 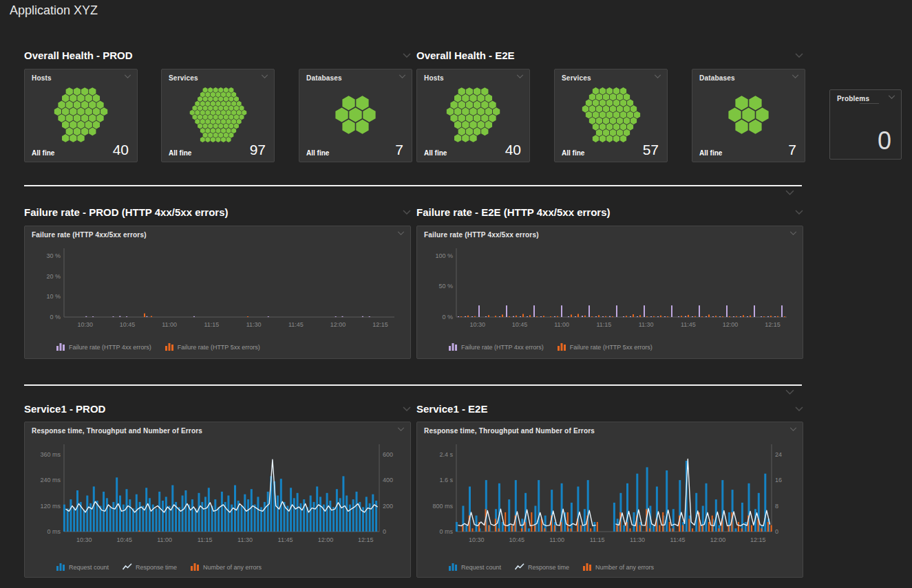 I want to click on svg-text: 0, so click(x=776, y=532).